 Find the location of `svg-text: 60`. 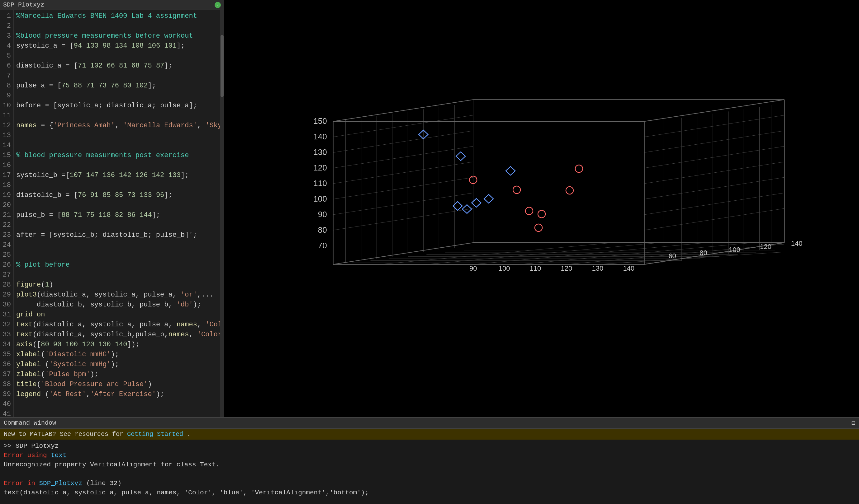

svg-text: 60 is located at coordinates (672, 256).